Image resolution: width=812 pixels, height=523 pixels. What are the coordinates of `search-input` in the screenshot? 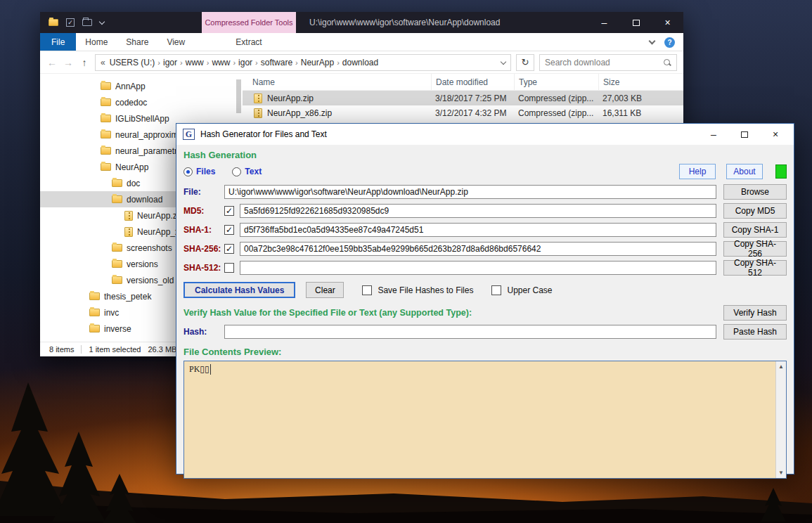 It's located at (604, 63).